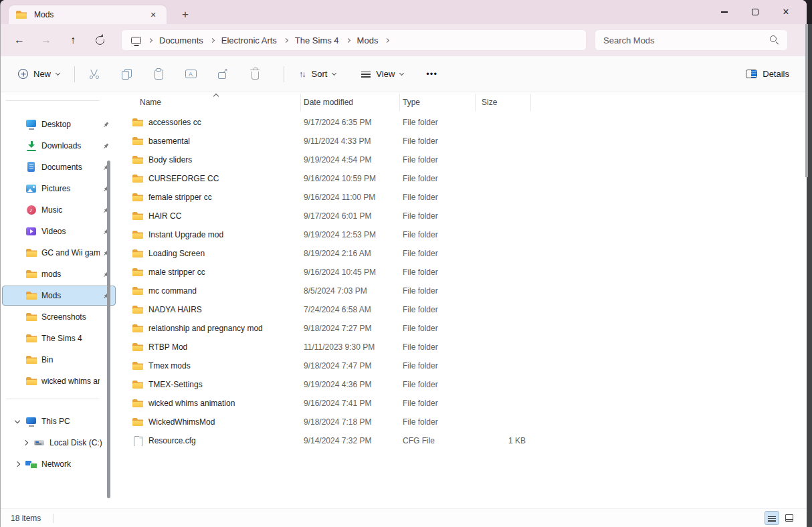 The width and height of the screenshot is (812, 527). I want to click on sidebar-item: Mods, so click(59, 296).